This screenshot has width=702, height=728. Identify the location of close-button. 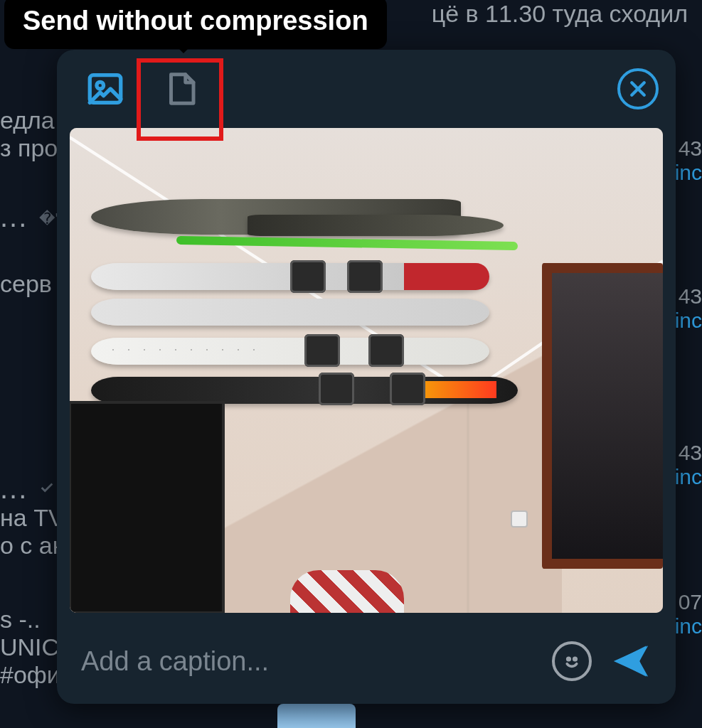
(638, 89).